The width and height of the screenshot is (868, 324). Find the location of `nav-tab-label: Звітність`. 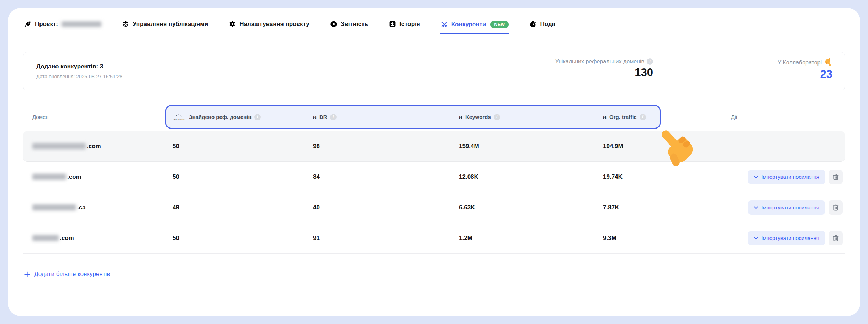

nav-tab-label: Звітність is located at coordinates (354, 24).